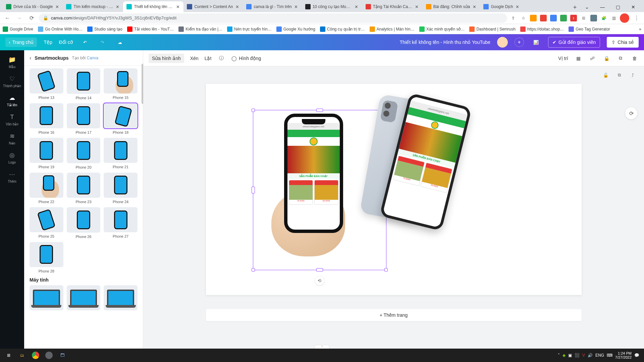  I want to click on mockup-phone-tilted: uiwebsitegiare.net SẢN PHẨM BÁN CHẠY 75.…, so click(426, 162).